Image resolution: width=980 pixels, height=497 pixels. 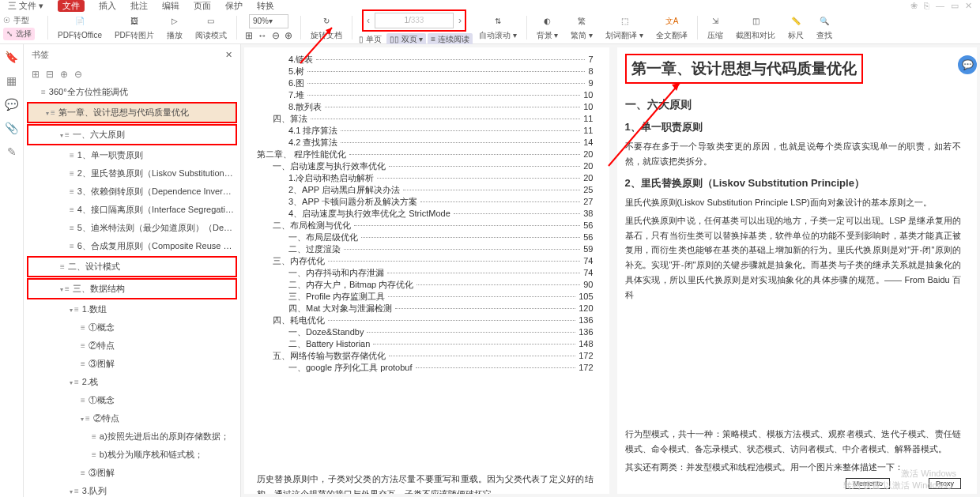 I want to click on page-input: 1/333, so click(x=414, y=21).